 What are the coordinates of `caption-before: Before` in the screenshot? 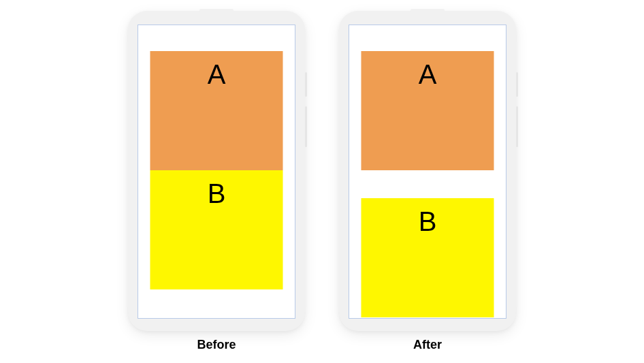 It's located at (216, 345).